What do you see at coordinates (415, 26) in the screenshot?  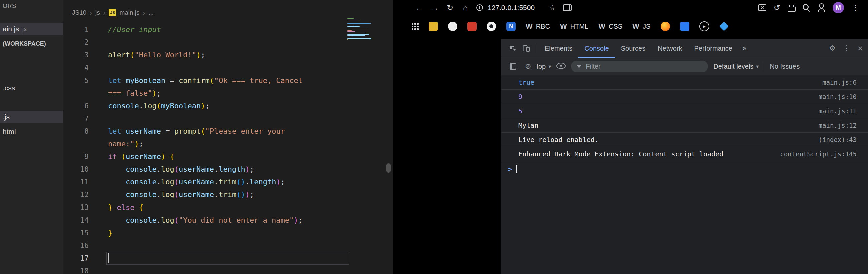 I see `apps-grid` at bounding box center [415, 26].